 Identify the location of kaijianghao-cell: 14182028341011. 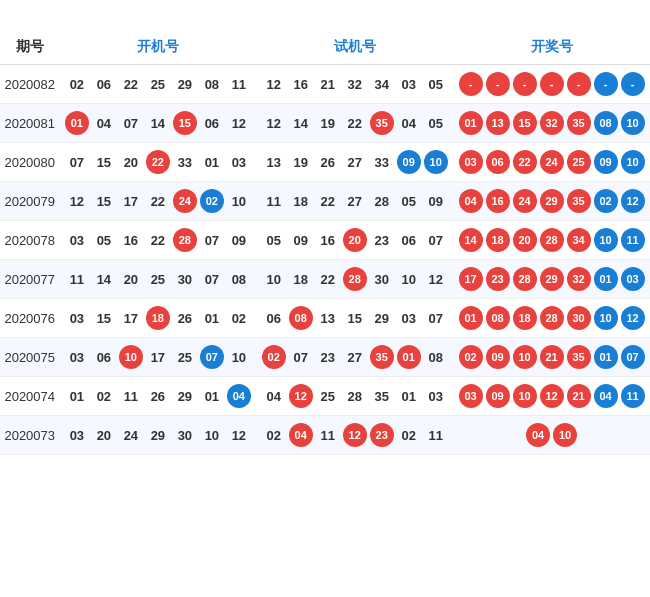
(552, 240).